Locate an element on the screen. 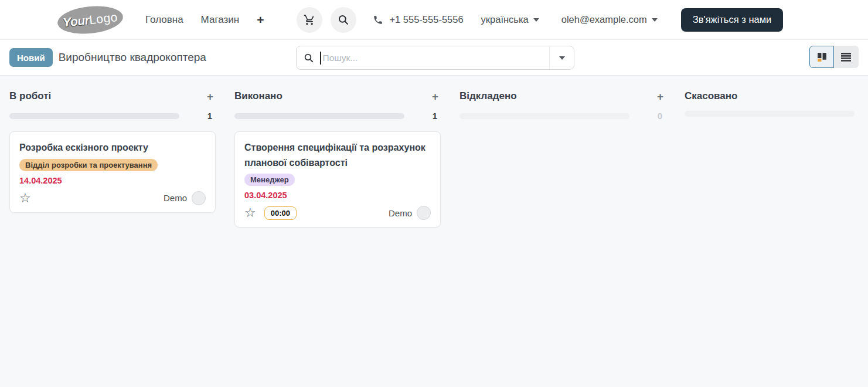  cart-button is located at coordinates (309, 20).